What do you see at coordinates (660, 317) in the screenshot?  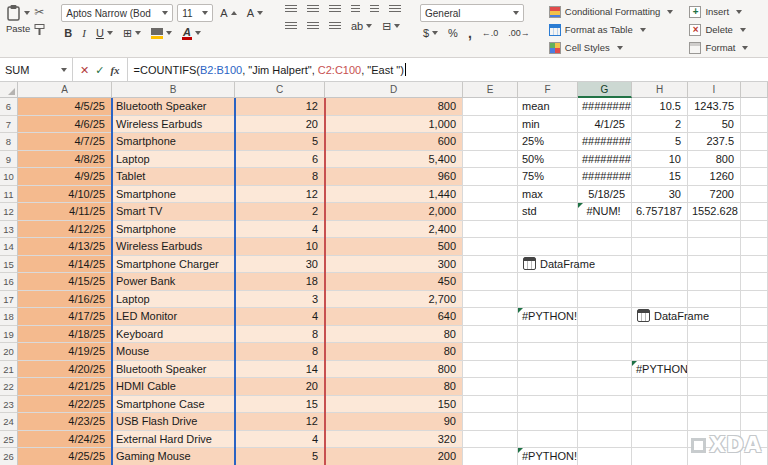 I see `cell-H18: DataFrame` at bounding box center [660, 317].